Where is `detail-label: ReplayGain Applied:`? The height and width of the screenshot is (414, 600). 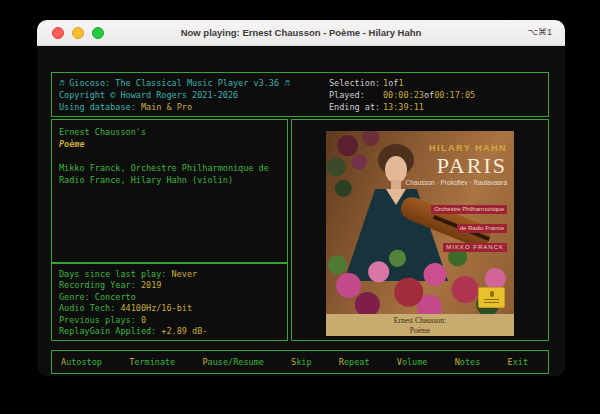
detail-label: ReplayGain Applied: is located at coordinates (110, 331).